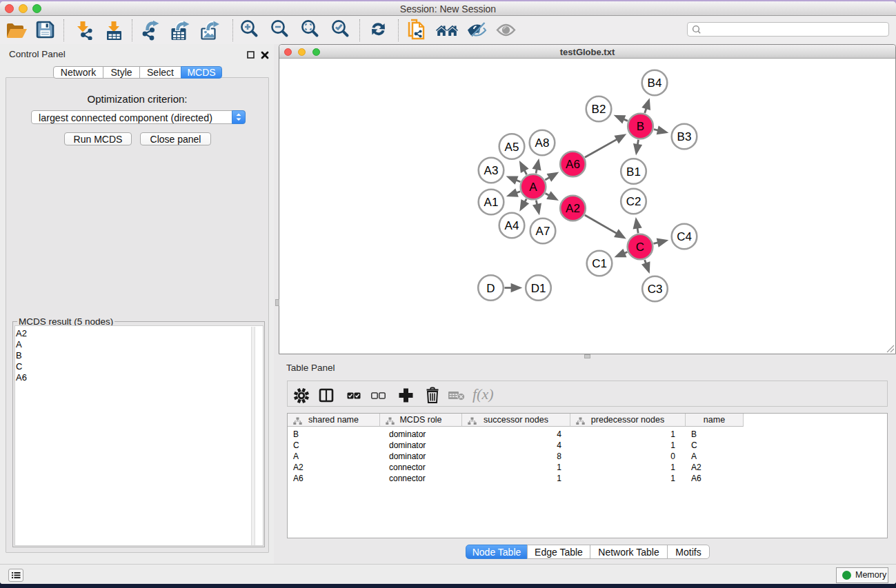  I want to click on svg-text: C3, so click(655, 290).